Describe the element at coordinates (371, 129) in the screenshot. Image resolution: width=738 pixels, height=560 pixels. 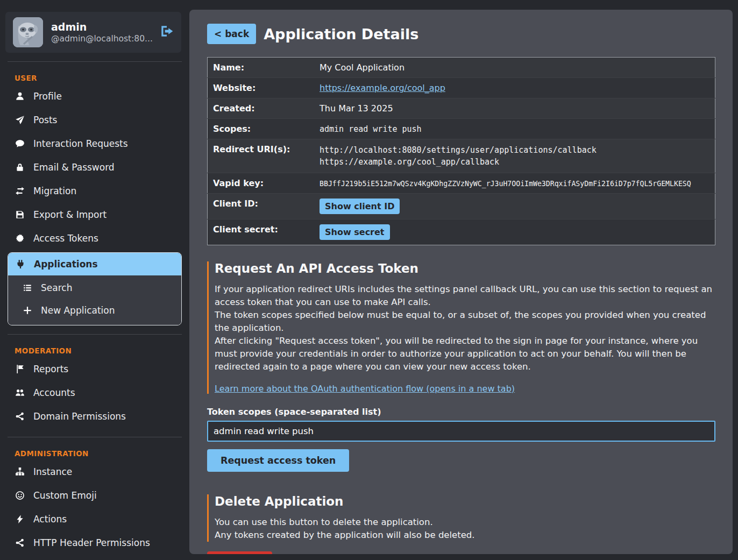
I see `row-value-text: admin read write push` at that location.